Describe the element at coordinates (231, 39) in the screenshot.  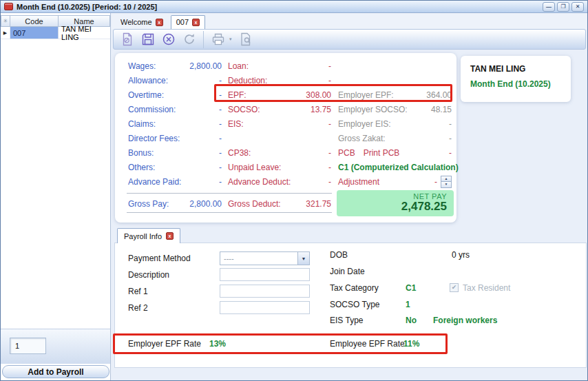
I see `print-dropdown-caret-icon: ▾` at that location.